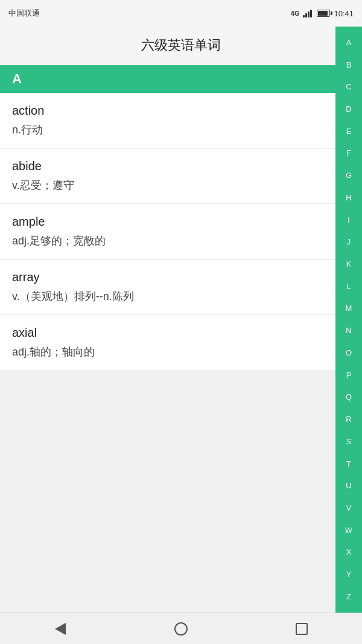 This screenshot has width=362, height=644. I want to click on alpha-letter-l: L, so click(349, 286).